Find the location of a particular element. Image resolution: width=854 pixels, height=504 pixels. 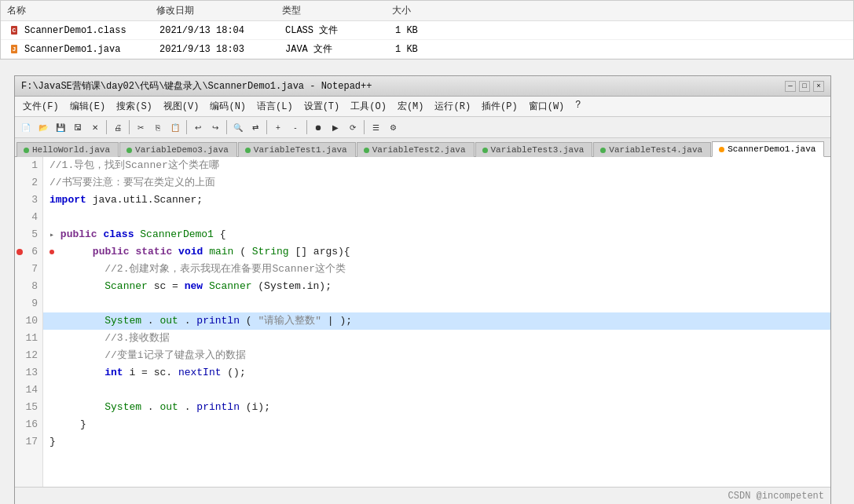

tab-variabletest3: VariableTest3.java is located at coordinates (534, 149).